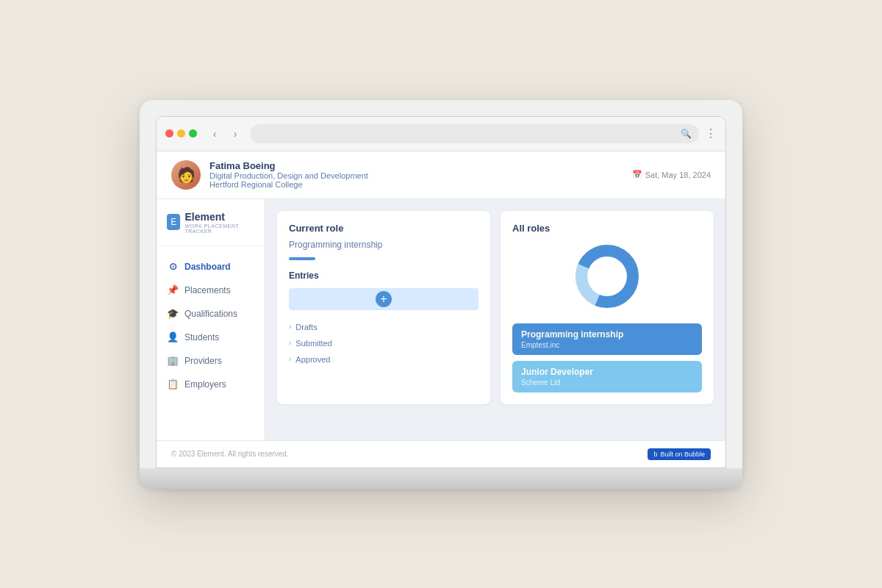 Image resolution: width=882 pixels, height=588 pixels. I want to click on qualifications-icon: 🎓, so click(173, 314).